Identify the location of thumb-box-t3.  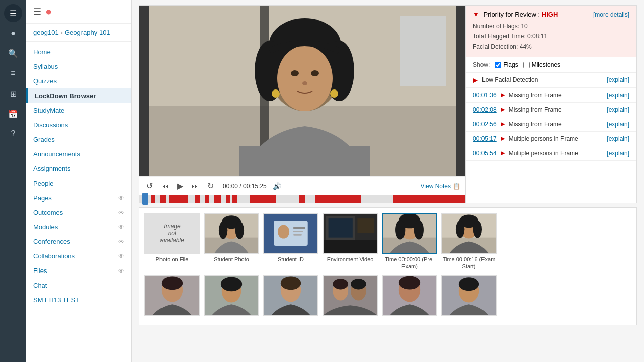
(291, 295).